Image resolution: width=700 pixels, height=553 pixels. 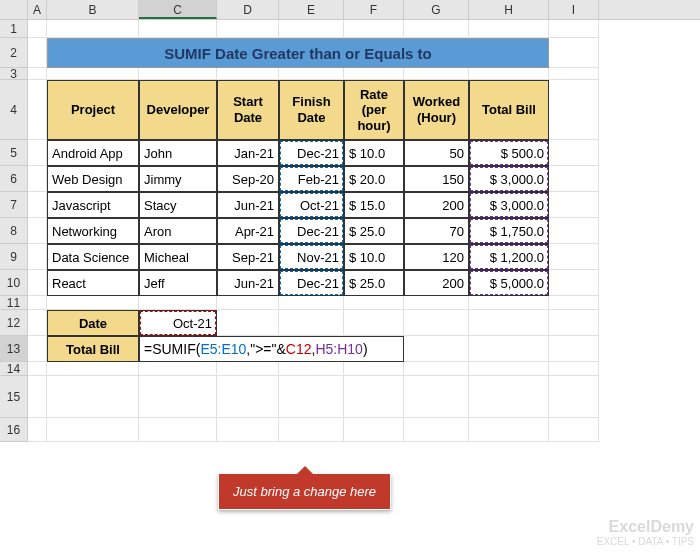 I want to click on cell-finish-2: Oct-21, so click(x=312, y=205).